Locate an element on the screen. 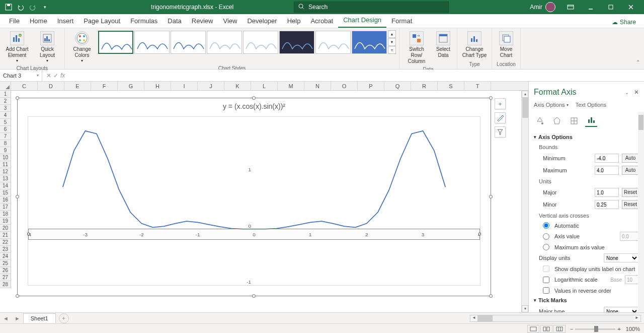 The width and height of the screenshot is (644, 333). page-layout-view-icon is located at coordinates (546, 329).